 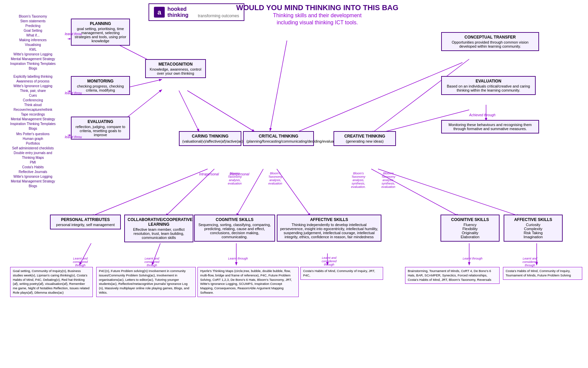 What do you see at coordinates (210, 139) in the screenshot?
I see `caring-thinking-node: CARING THINKING (valuational(v)/affectiv…` at bounding box center [210, 139].